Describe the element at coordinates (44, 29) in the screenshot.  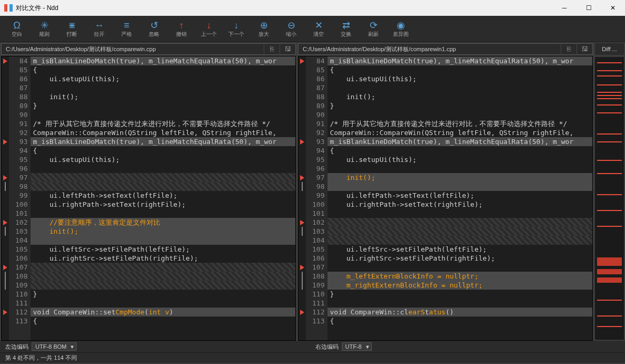
I see `tool-规则: ✳规则` at that location.